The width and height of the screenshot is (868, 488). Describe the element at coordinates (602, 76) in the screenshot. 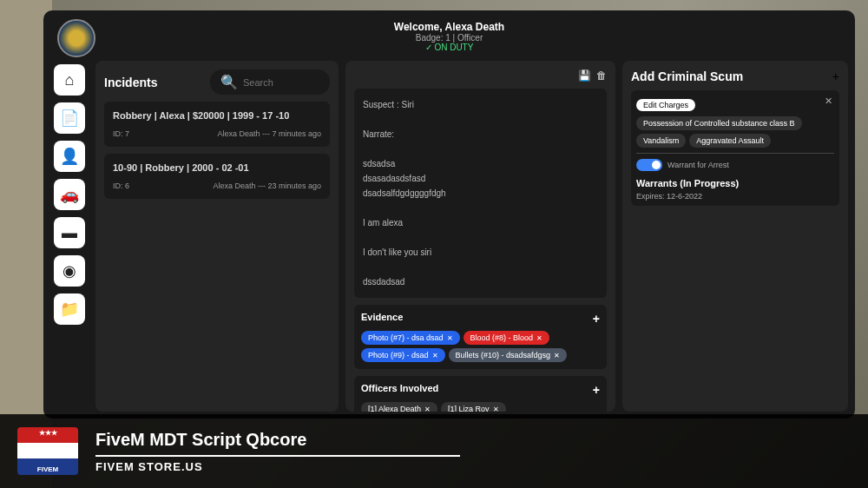

I see `delete-icon: 🗑` at that location.